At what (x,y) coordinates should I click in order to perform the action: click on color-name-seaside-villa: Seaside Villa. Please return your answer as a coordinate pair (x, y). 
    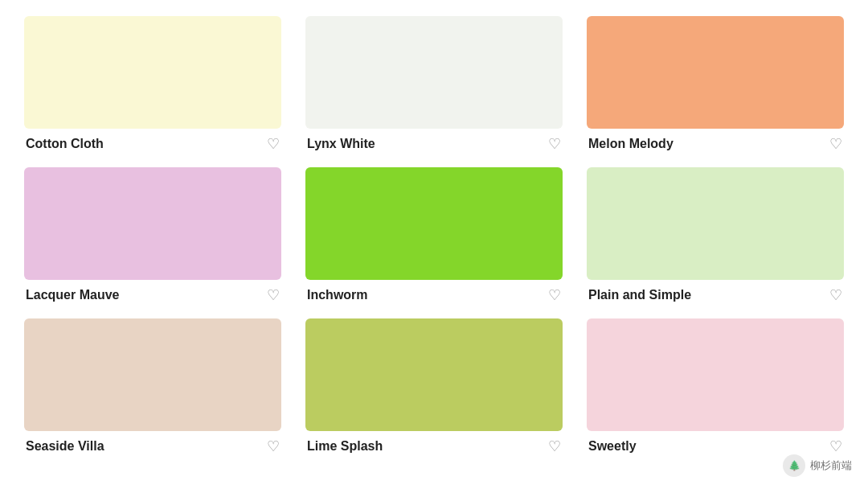
    Looking at the image, I should click on (65, 446).